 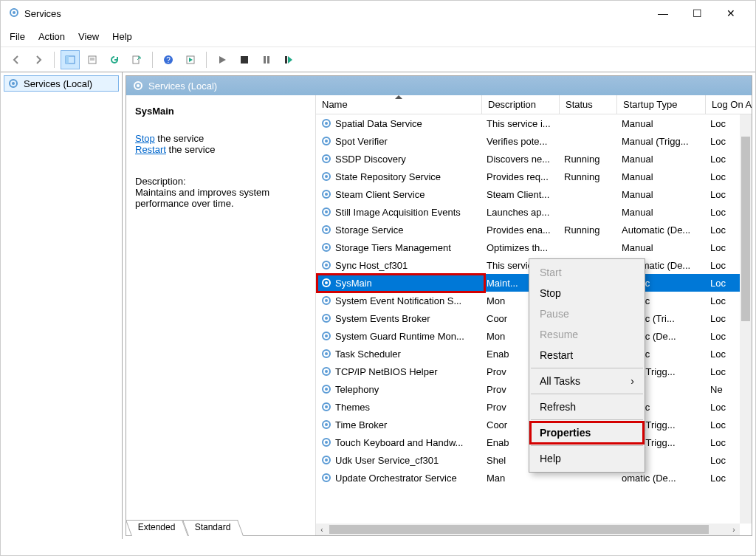 I want to click on menu-view: View, so click(x=89, y=37).